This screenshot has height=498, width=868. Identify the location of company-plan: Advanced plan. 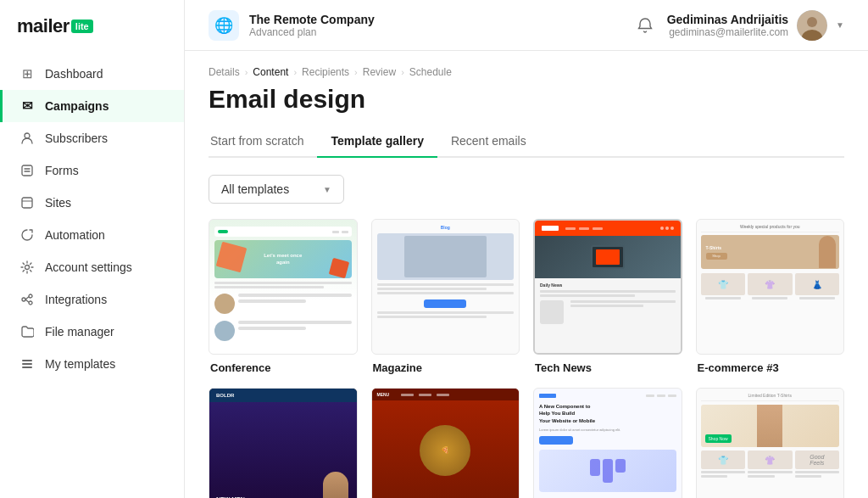
(312, 32).